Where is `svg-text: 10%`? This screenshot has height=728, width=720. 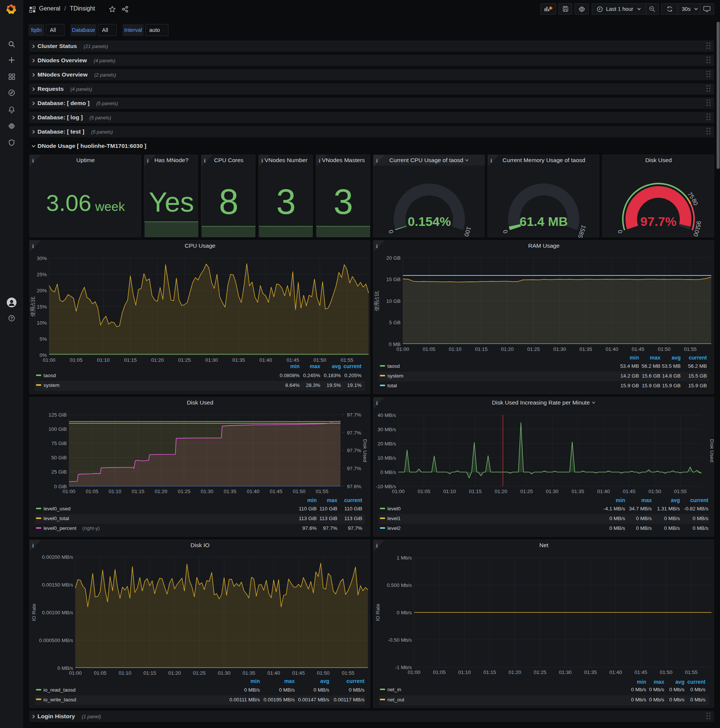 svg-text: 10% is located at coordinates (42, 323).